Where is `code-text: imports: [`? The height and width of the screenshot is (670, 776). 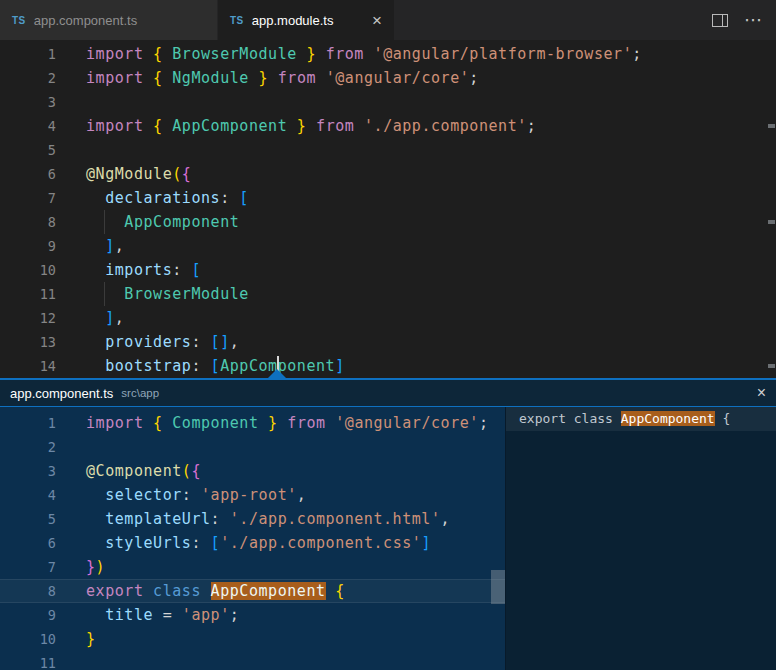 code-text: imports: [ is located at coordinates (128, 270).